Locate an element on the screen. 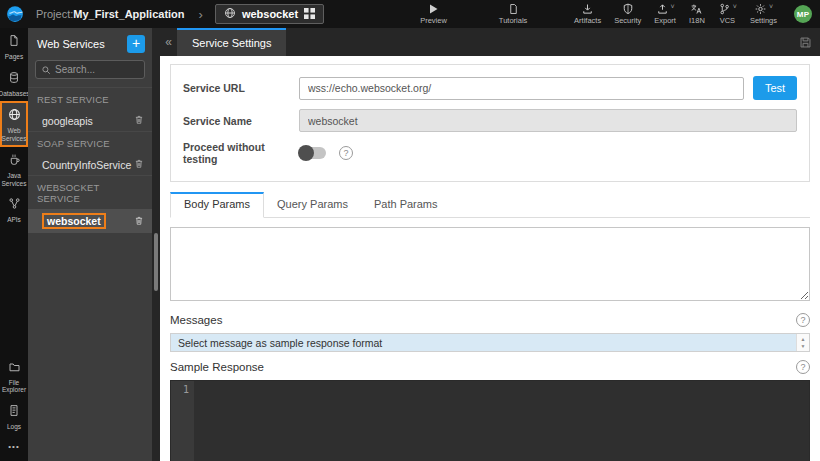  logs-icon is located at coordinates (14, 412).